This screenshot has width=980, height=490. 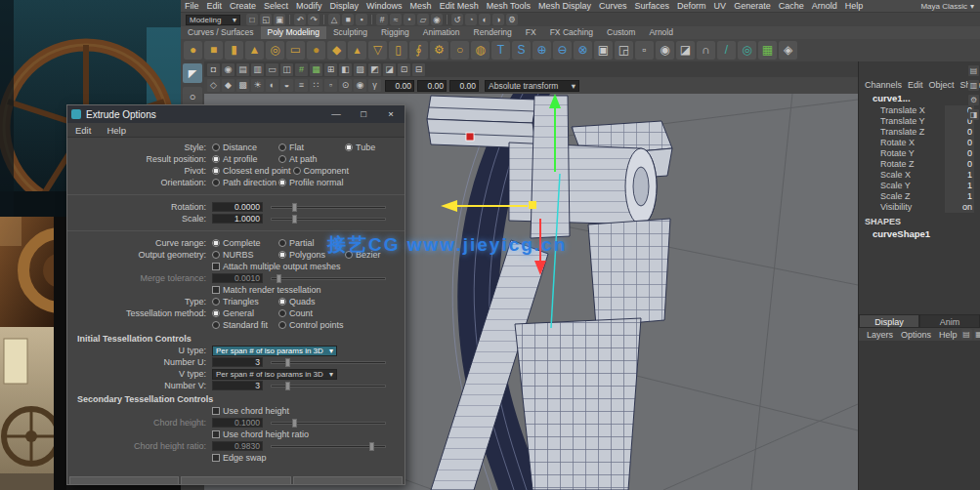 I want to click on construction-history-icon: ↺, so click(x=457, y=20).